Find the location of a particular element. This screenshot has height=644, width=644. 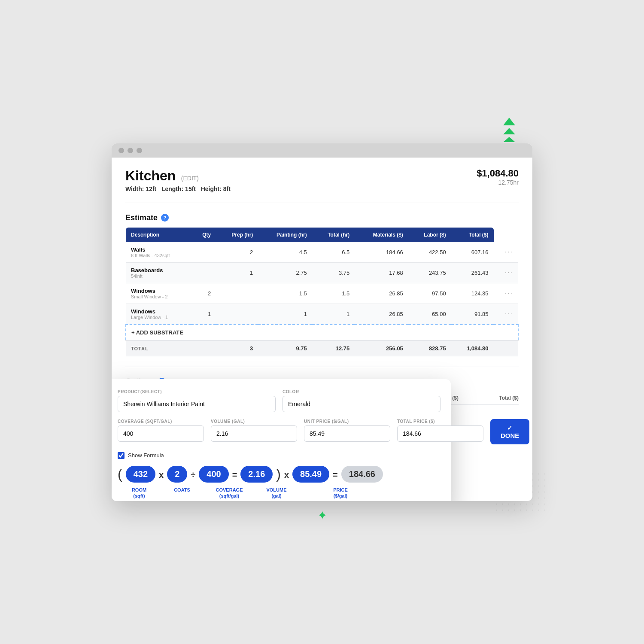

formula-labels-row: ROOM(sqft) COATS COVERAGE(sqft/gal) VOLU… is located at coordinates (279, 492).